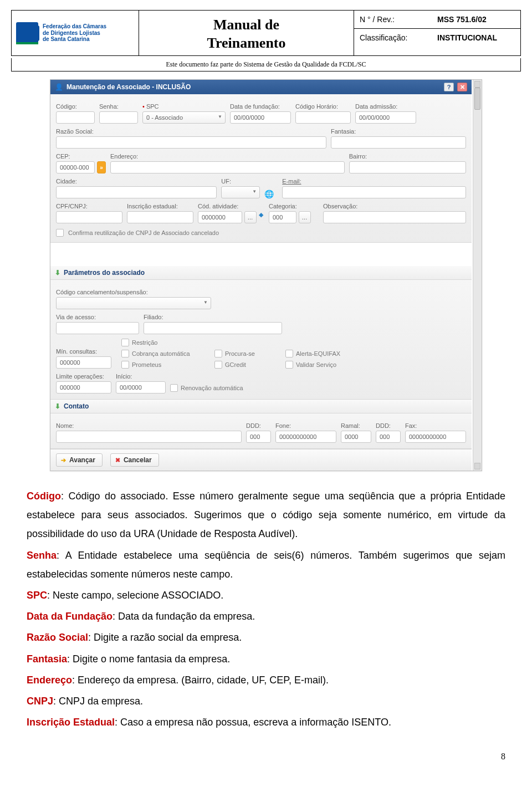  I want to click on input-senha, so click(119, 117).